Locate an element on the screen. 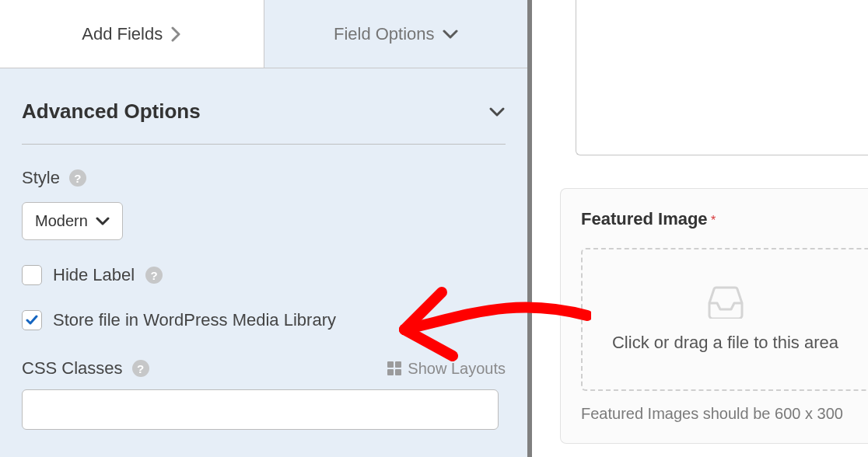 Image resolution: width=868 pixels, height=457 pixels. grid-icon is located at coordinates (394, 368).